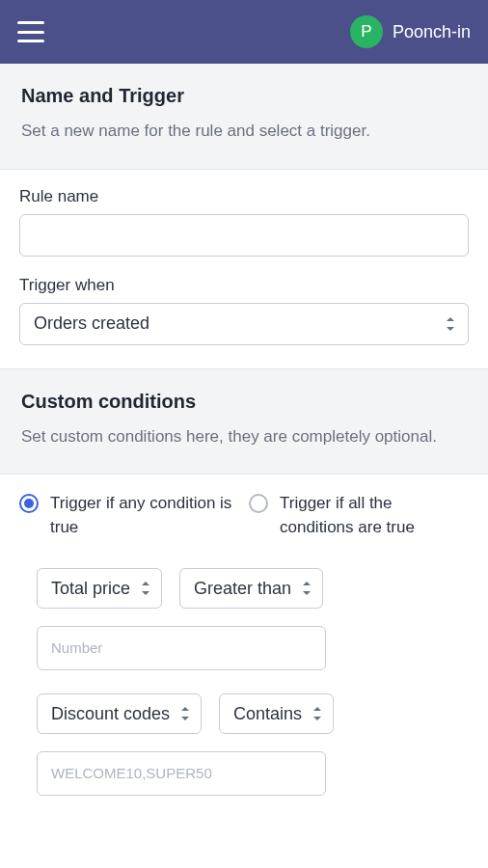 Image resolution: width=488 pixels, height=868 pixels. What do you see at coordinates (244, 422) in the screenshot?
I see `section-custom-conditions-head: Custom conditions Set custom conditions …` at bounding box center [244, 422].